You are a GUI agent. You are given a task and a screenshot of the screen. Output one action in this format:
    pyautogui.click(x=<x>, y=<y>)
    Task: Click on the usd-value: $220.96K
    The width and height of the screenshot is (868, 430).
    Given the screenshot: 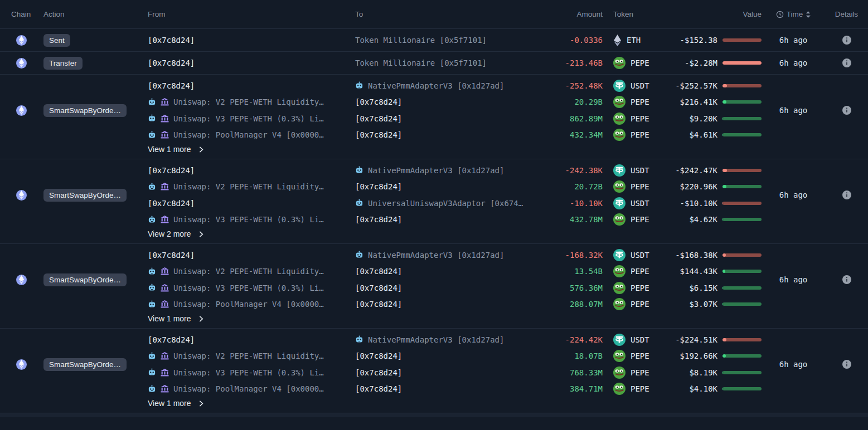 What is the action you would take?
    pyautogui.click(x=699, y=187)
    